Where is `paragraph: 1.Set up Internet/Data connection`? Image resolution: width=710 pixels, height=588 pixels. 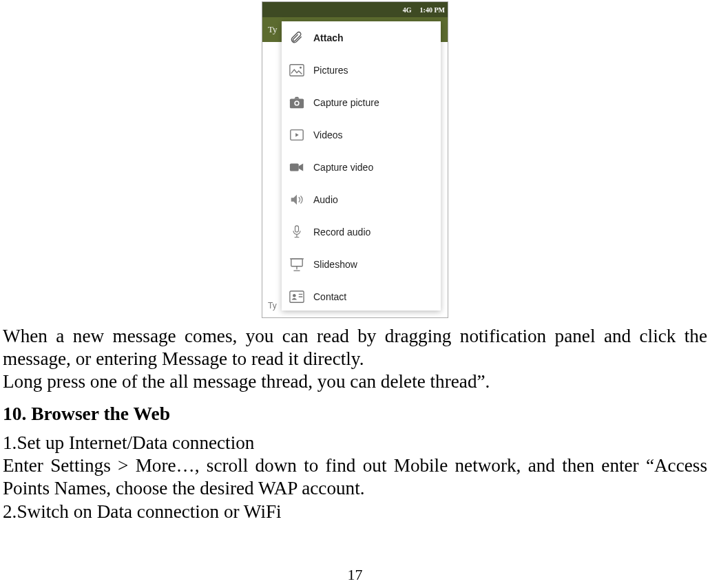 paragraph: 1.Set up Internet/Data connection is located at coordinates (355, 443).